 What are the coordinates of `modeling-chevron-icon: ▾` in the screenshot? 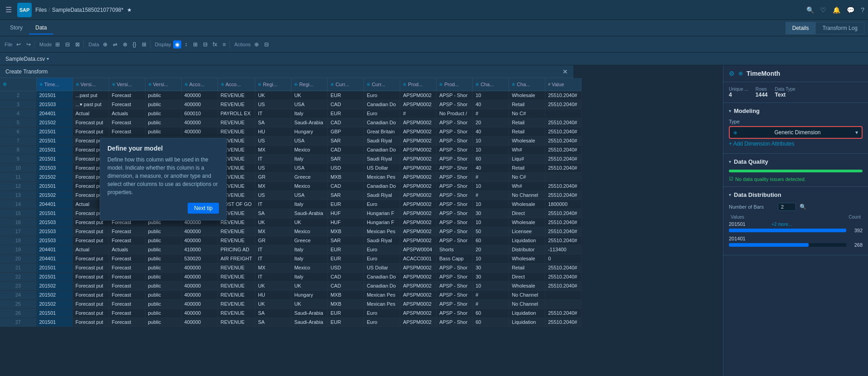 It's located at (730, 111).